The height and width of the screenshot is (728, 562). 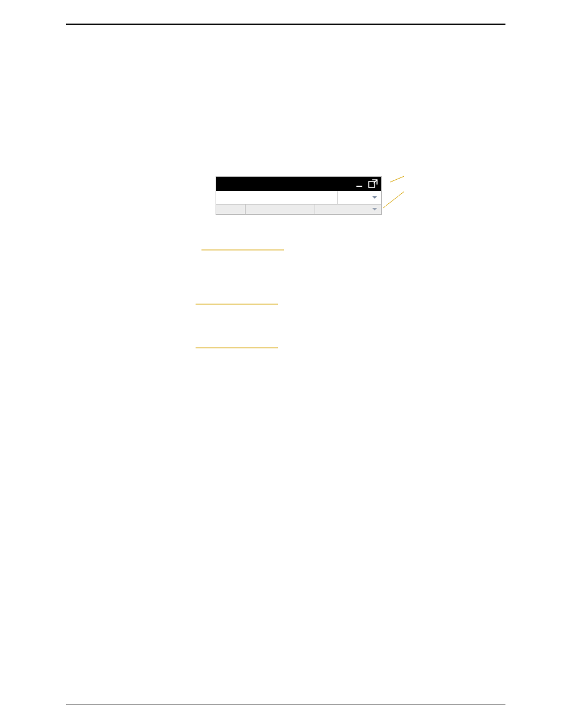 I want to click on minimize-icon, so click(x=359, y=184).